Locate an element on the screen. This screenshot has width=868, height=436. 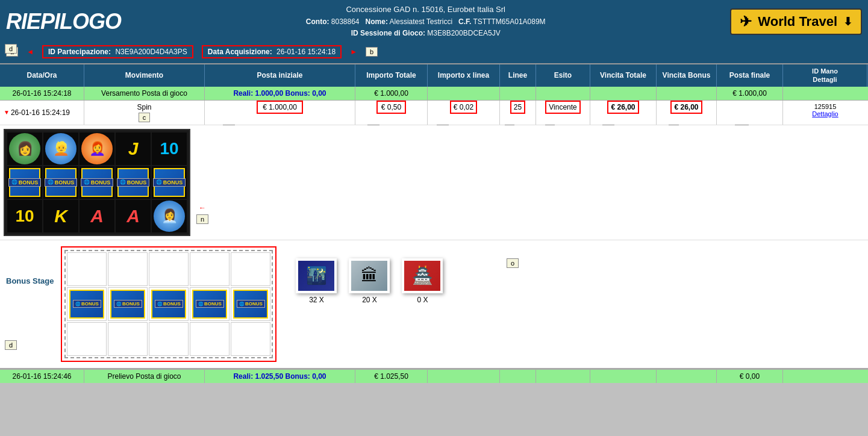
header-line1: Concessione GAD n. 15016, Eurobet Italia… is located at coordinates (426, 10).